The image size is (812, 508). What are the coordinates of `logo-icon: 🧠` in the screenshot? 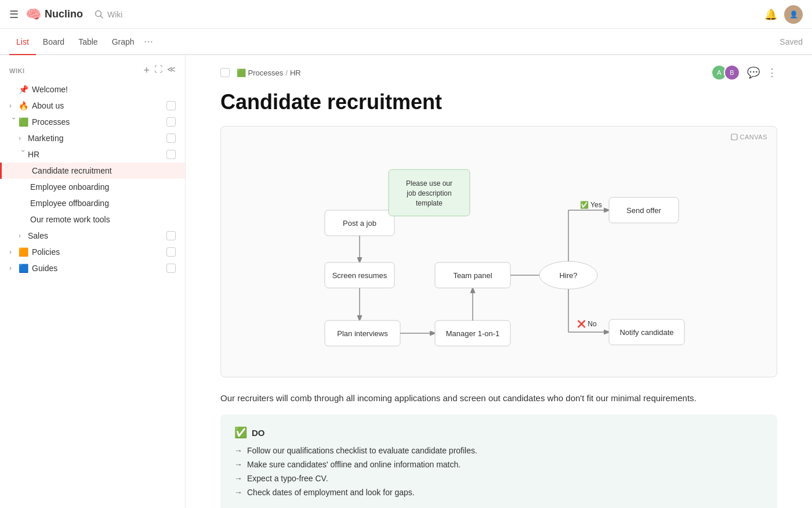 It's located at (34, 15).